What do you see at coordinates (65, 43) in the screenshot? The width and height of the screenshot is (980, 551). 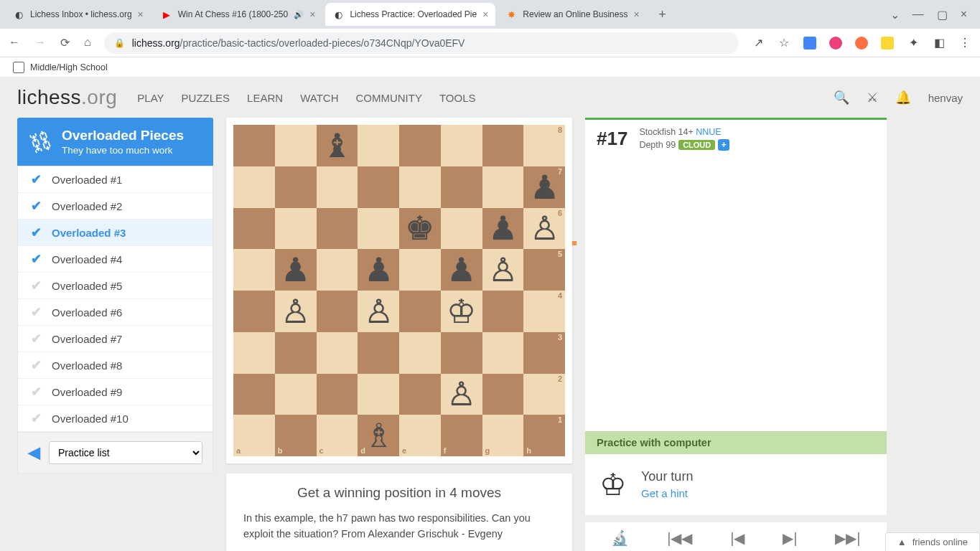 I see `reload-icon: ⟳` at bounding box center [65, 43].